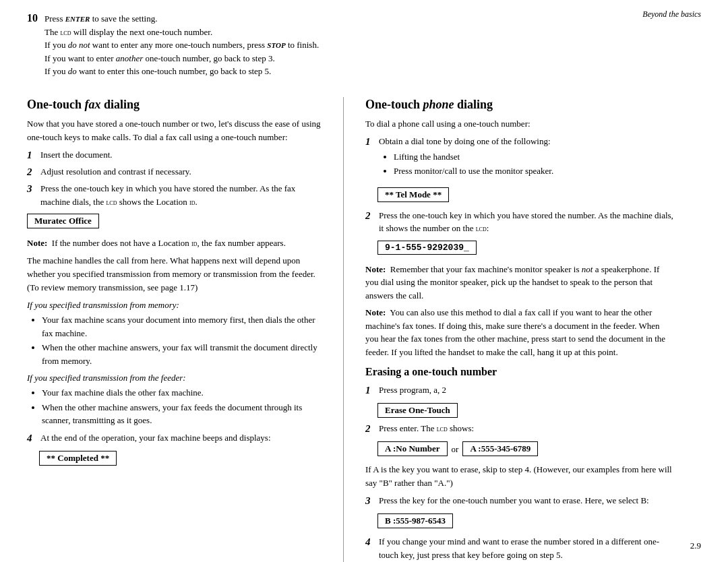 Image resolution: width=728 pixels, height=562 pixels. What do you see at coordinates (182, 407) in the screenshot?
I see `from-feeder-bullets: Your fax machine dials the other fax mac…` at bounding box center [182, 407].